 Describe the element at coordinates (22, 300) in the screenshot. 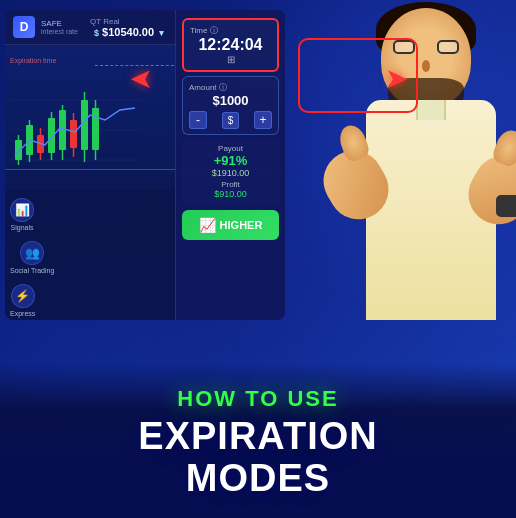

I see `side-icon-express: ⚡ Express` at that location.